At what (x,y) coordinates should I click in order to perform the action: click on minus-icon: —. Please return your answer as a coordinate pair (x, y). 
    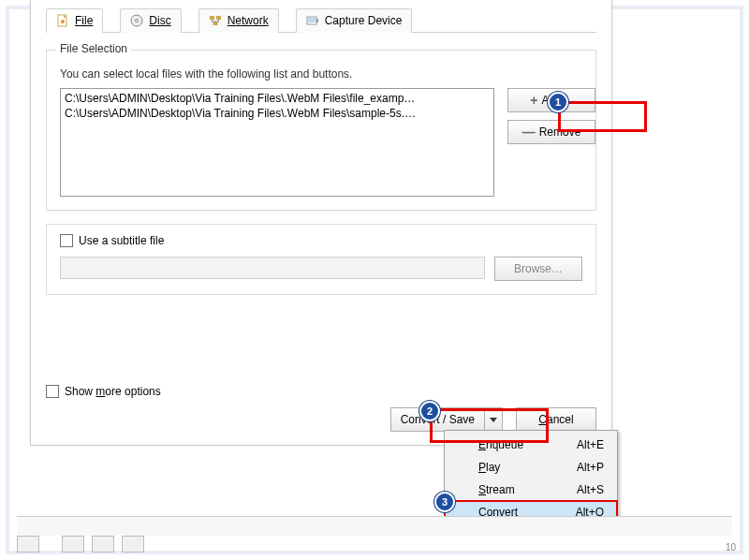
    Looking at the image, I should click on (529, 132).